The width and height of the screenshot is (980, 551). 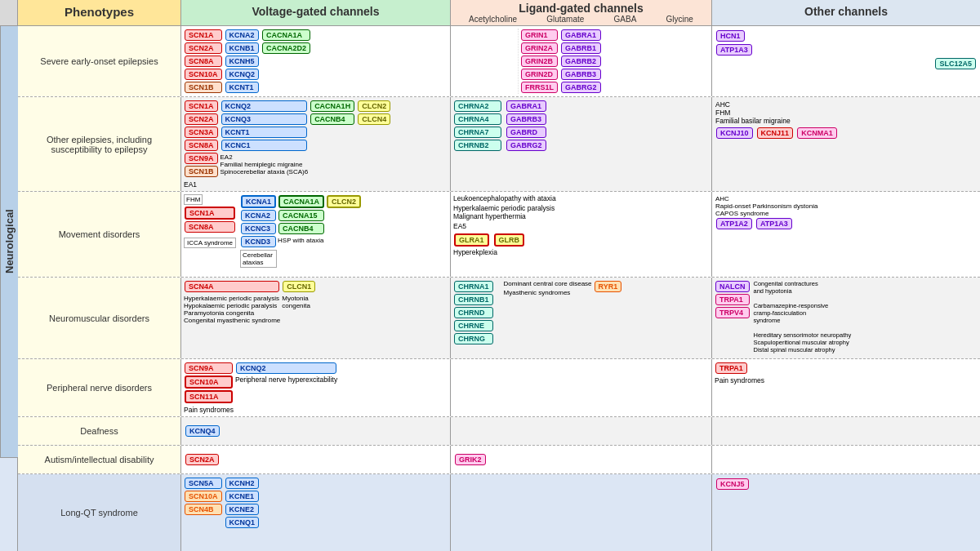 I want to click on gene-kcnb1-1: KCNB1, so click(x=243, y=48).